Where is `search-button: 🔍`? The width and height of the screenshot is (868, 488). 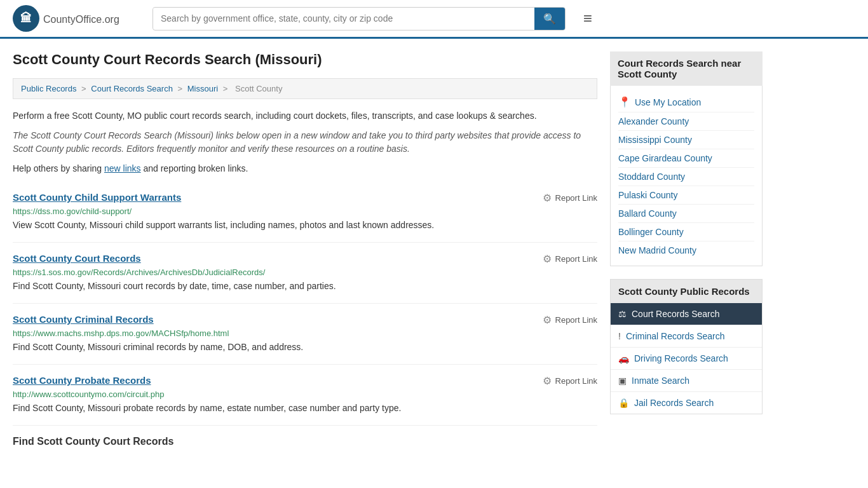 search-button: 🔍 is located at coordinates (550, 19).